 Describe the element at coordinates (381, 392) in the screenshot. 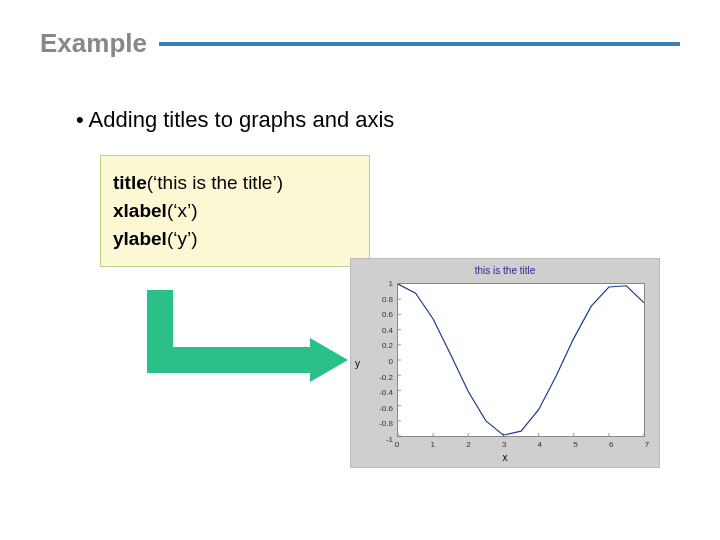

I see `chart-ytick: -0.4` at that location.